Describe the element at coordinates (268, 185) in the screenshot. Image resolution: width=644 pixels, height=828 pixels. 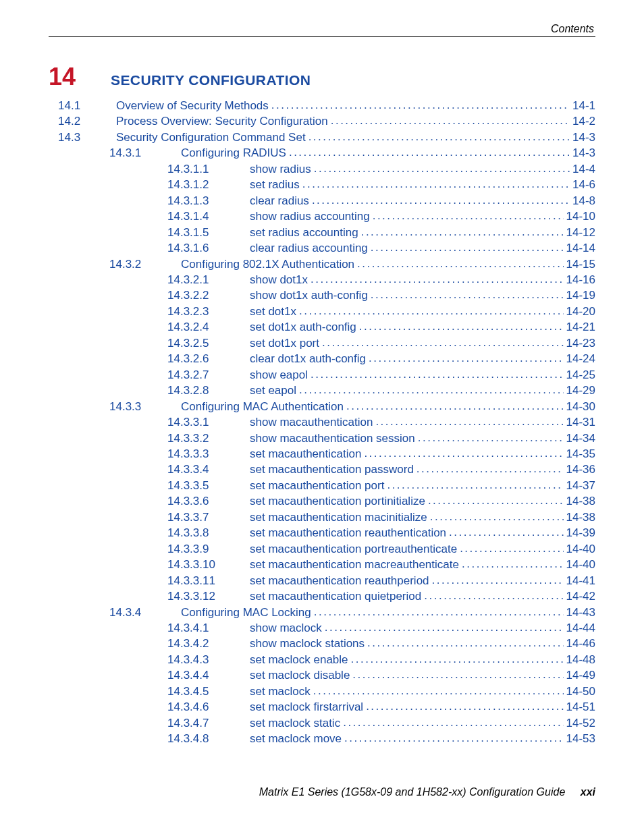
I see `toc-entry-title: set radius` at that location.